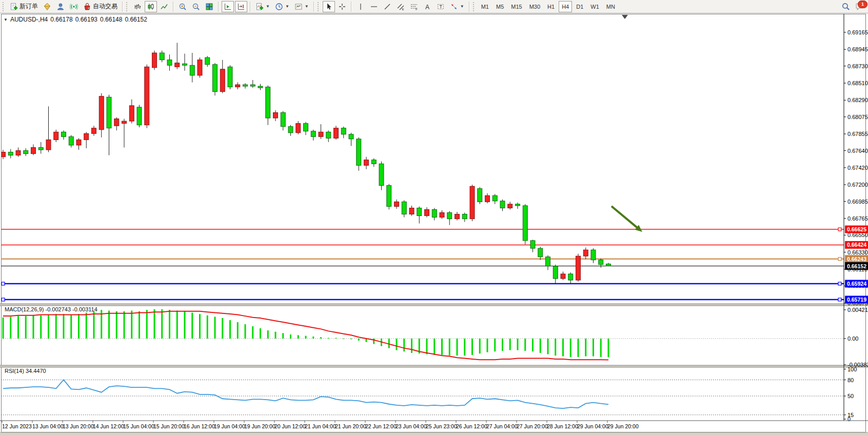  What do you see at coordinates (151, 7) in the screenshot?
I see `candlestick-chart-button` at bounding box center [151, 7].